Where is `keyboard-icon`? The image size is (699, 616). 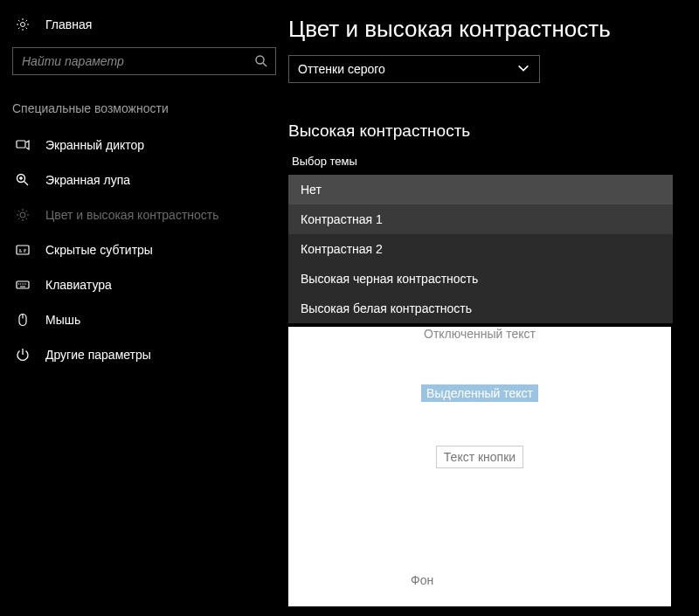 keyboard-icon is located at coordinates (24, 285).